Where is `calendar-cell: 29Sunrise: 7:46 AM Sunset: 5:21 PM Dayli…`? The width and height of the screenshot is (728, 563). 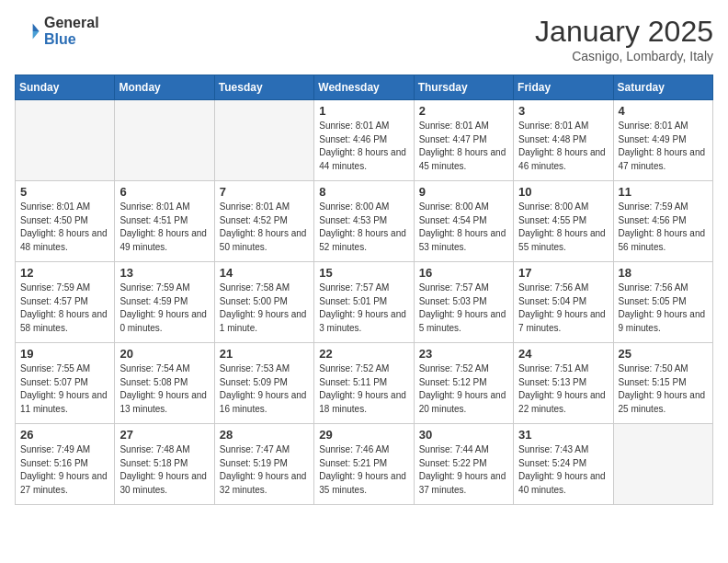
calendar-cell: 29Sunrise: 7:46 AM Sunset: 5:21 PM Dayli… is located at coordinates (364, 465).